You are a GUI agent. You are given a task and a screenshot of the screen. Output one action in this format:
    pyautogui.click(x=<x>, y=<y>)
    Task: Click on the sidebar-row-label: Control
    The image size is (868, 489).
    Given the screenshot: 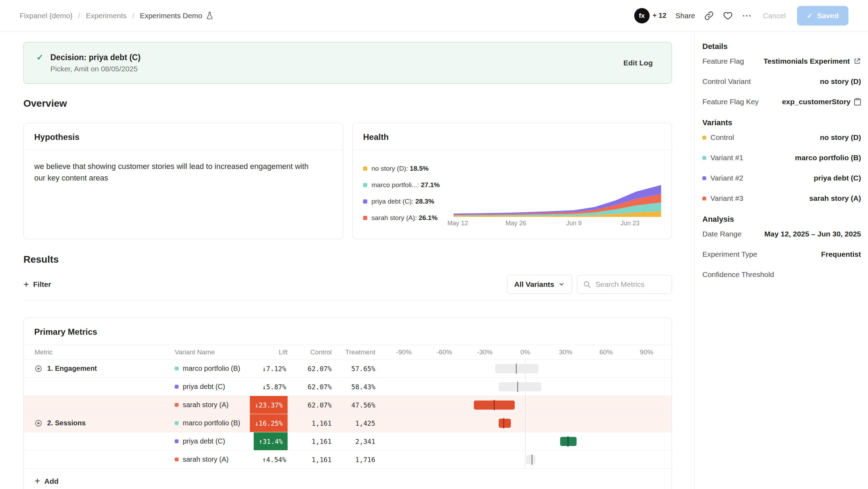 What is the action you would take?
    pyautogui.click(x=722, y=137)
    